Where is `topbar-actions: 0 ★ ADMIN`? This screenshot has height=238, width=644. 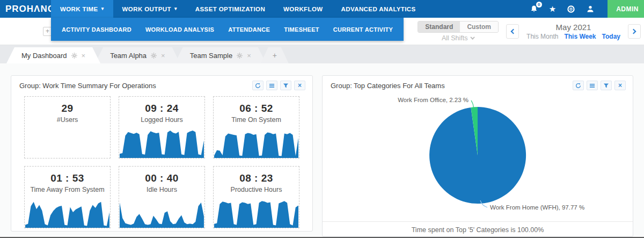 topbar-actions: 0 ★ ADMIN is located at coordinates (587, 9).